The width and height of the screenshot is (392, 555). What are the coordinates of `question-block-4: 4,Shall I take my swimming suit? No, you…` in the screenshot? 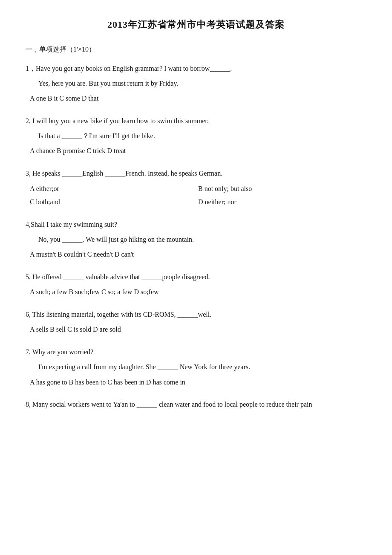 It's located at (196, 240).